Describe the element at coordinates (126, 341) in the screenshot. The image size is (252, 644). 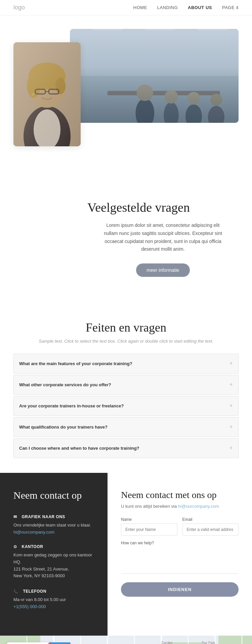
I see `faq-subtitle: Sample text. Click to select the text bo…` at that location.